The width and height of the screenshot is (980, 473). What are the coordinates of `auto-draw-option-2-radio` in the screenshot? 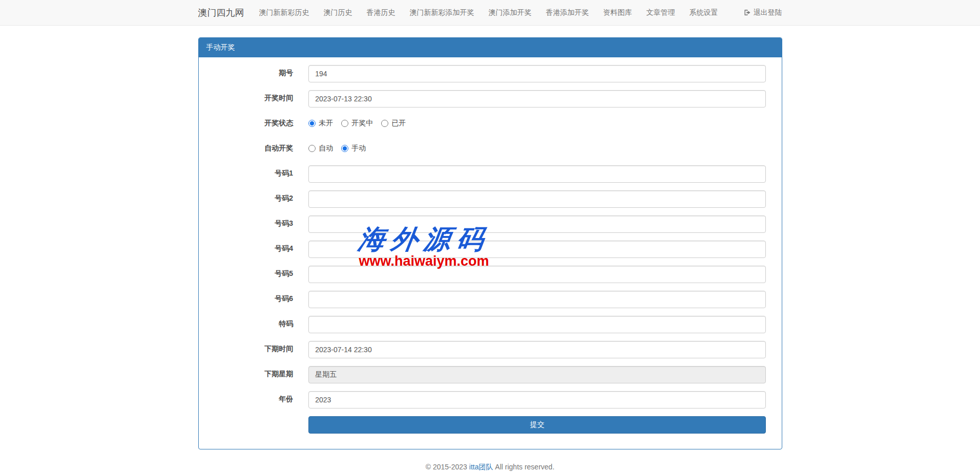 It's located at (345, 148).